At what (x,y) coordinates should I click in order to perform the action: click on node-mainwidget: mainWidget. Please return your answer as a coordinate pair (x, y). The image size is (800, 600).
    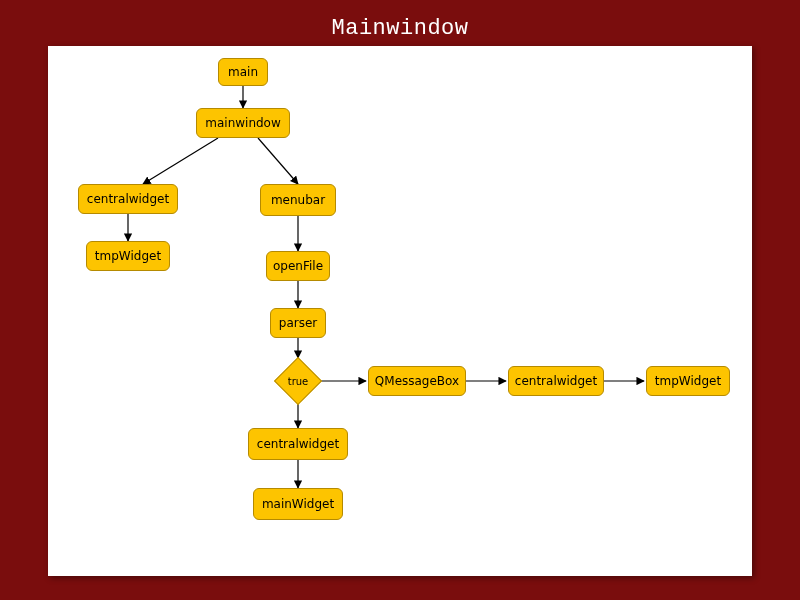
    Looking at the image, I should click on (298, 504).